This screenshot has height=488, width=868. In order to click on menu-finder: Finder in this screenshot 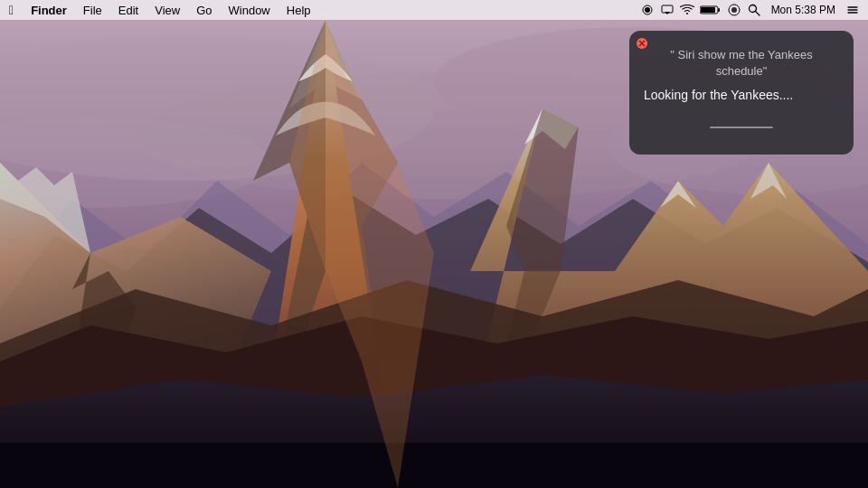, I will do `click(49, 10)`.